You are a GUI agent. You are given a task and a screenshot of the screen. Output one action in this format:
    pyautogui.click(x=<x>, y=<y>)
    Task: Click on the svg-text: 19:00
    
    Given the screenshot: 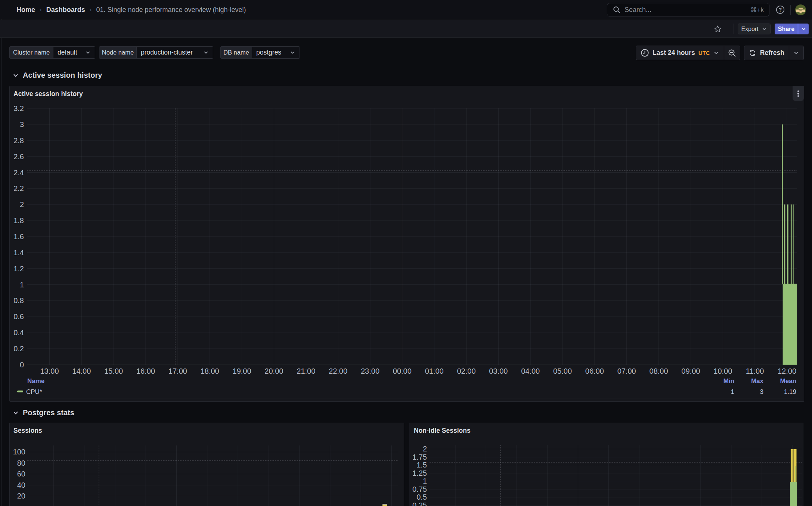 What is the action you would take?
    pyautogui.click(x=242, y=371)
    